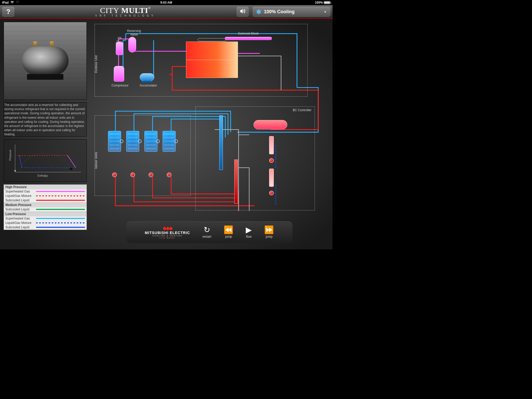 This screenshot has height=399, width=532. I want to click on legend-header-mp: Medium Pressure, so click(45, 205).